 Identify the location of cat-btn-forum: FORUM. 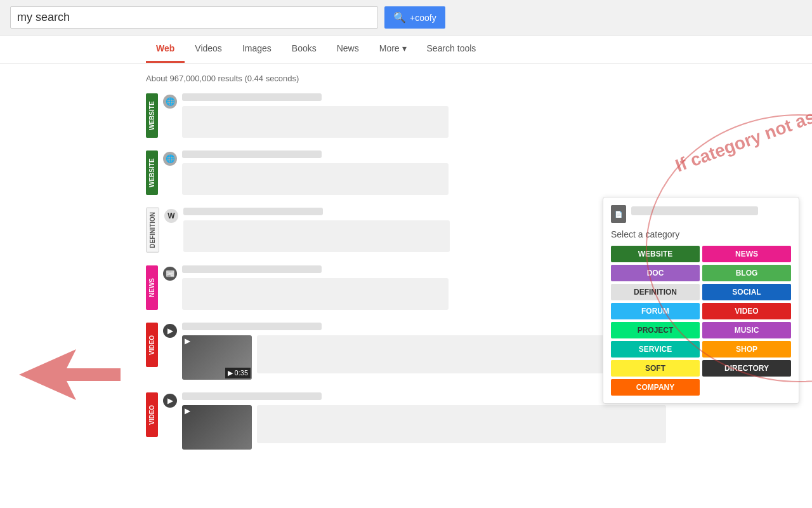
(655, 311).